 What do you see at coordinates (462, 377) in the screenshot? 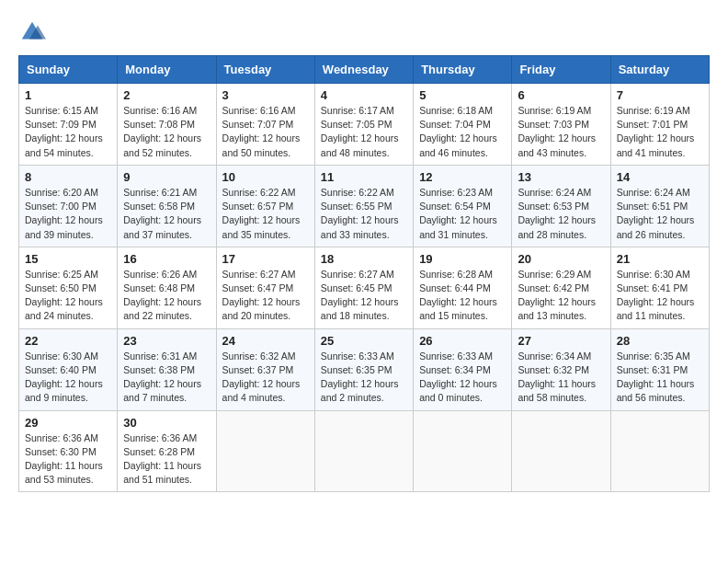
I see `day-info: Sunrise: 6:33 AM Sunset: 6:34 PM Dayligh…` at bounding box center [462, 377].